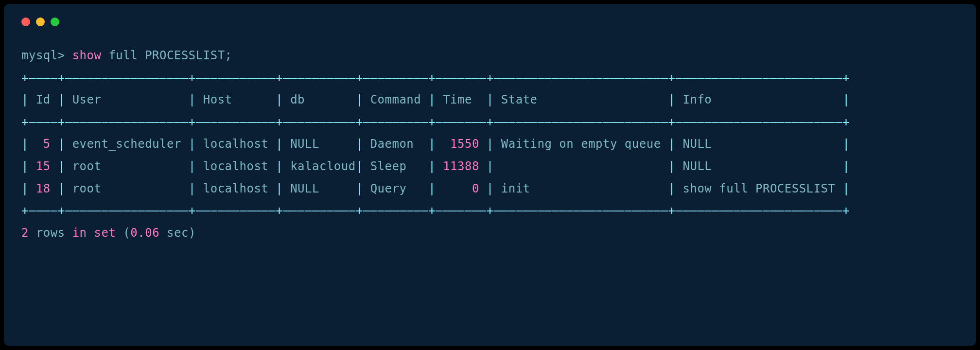 The width and height of the screenshot is (980, 350). I want to click on cell-command: Daemon, so click(400, 144).